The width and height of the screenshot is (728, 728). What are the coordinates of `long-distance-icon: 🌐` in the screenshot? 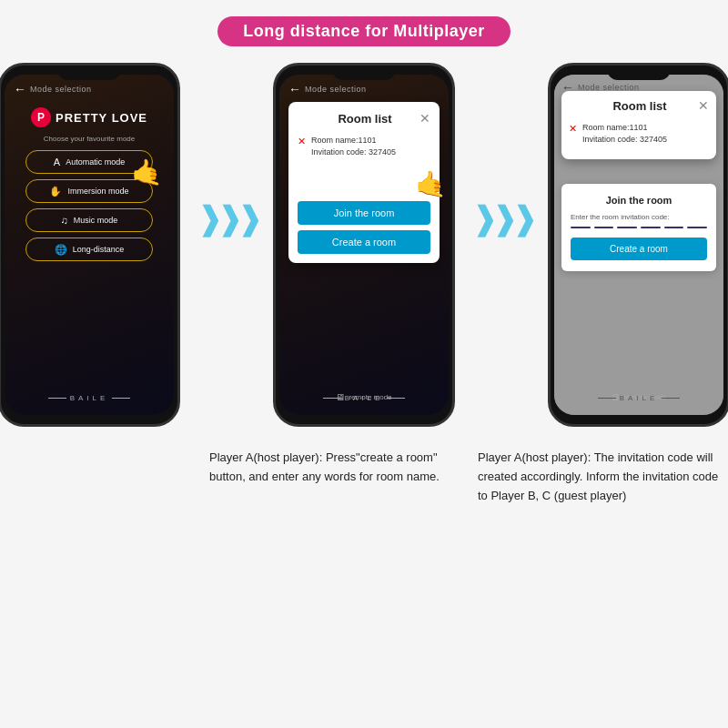 It's located at (61, 249).